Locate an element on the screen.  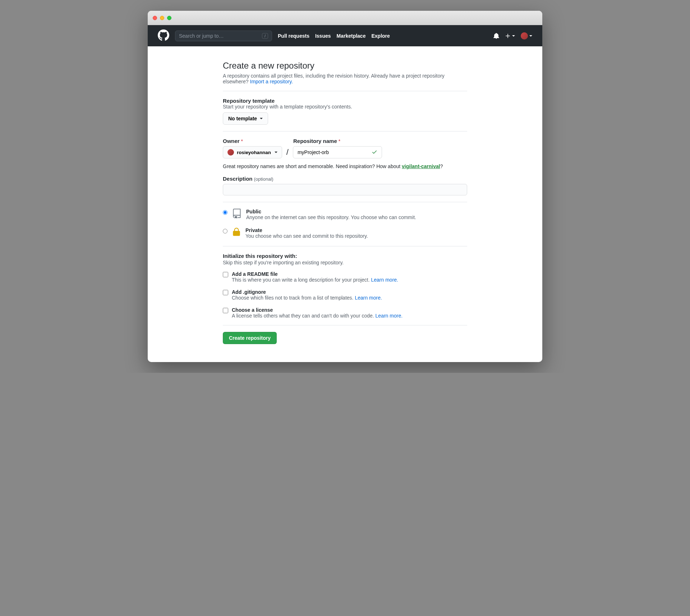
window-minimize-icon is located at coordinates (162, 18).